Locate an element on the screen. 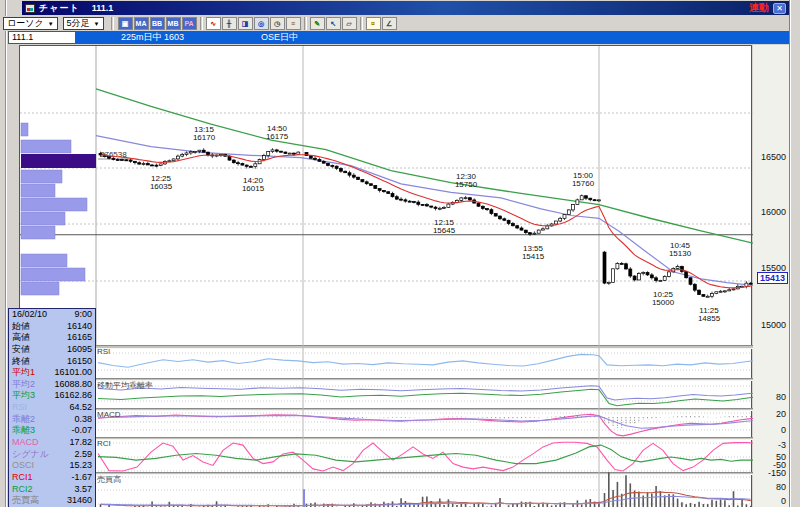  data-panel-label: RCI2 is located at coordinates (22, 490).